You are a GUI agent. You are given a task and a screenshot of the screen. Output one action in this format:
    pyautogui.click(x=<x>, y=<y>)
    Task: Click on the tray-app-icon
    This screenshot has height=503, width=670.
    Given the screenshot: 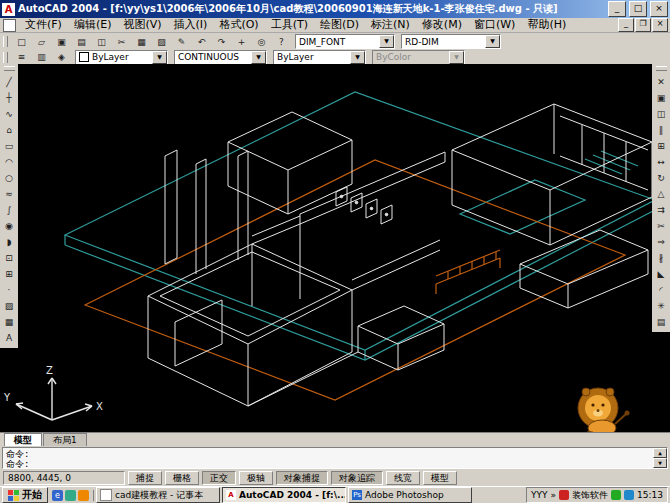 What is the action you would take?
    pyautogui.click(x=564, y=495)
    